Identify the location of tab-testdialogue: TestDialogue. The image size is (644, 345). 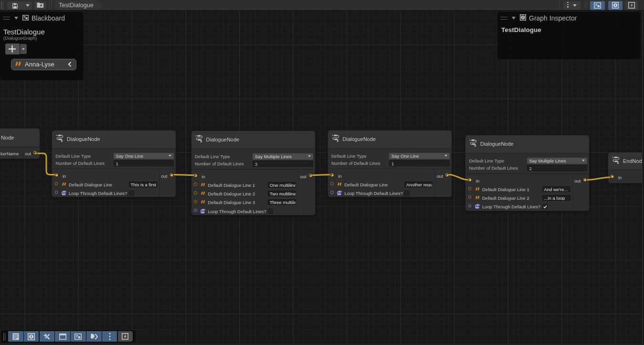
(78, 5).